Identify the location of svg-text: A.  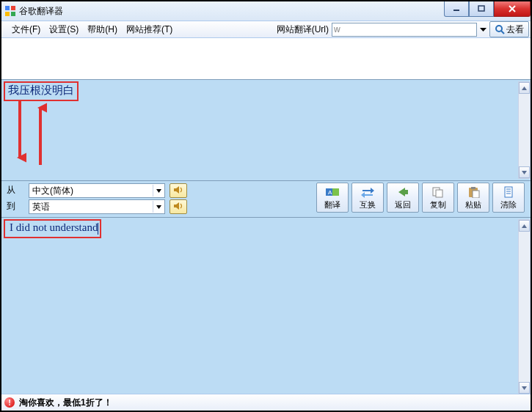
(330, 192).